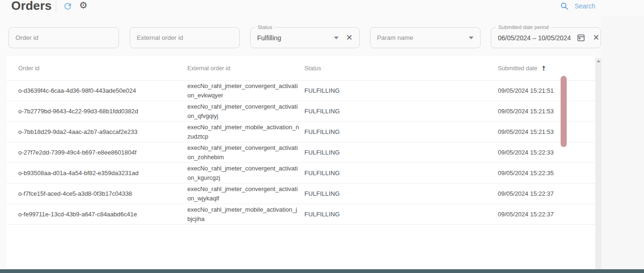 The image size is (644, 273). What do you see at coordinates (64, 37) in the screenshot?
I see `order-id-field` at bounding box center [64, 37].